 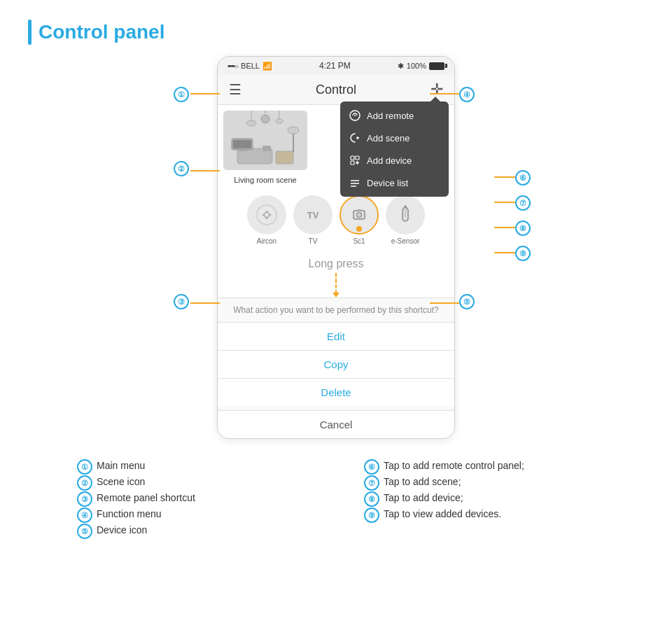 What do you see at coordinates (336, 263) in the screenshot?
I see `long-press-label: Long press` at bounding box center [336, 263].